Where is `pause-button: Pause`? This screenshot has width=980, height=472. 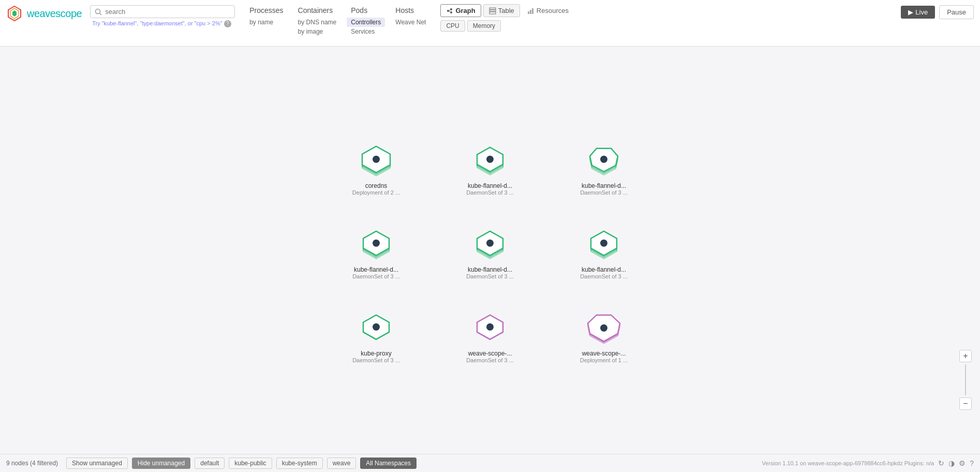
pause-button: Pause is located at coordinates (956, 12).